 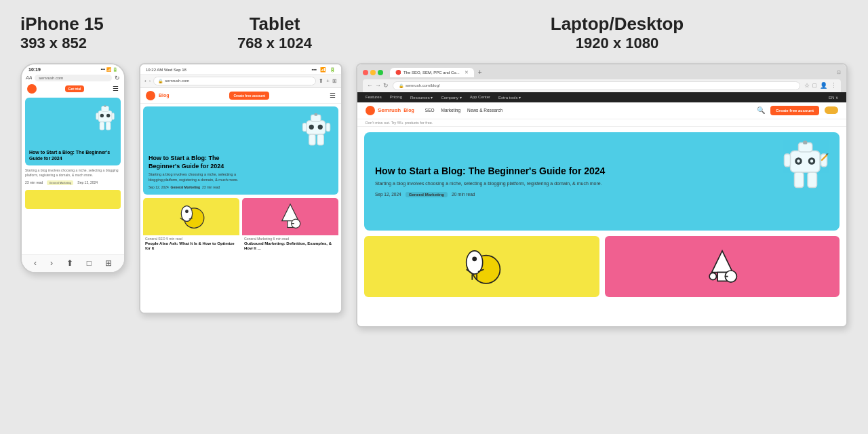 What do you see at coordinates (73, 78) in the screenshot?
I see `iphone-url-field: semrush.com` at bounding box center [73, 78].